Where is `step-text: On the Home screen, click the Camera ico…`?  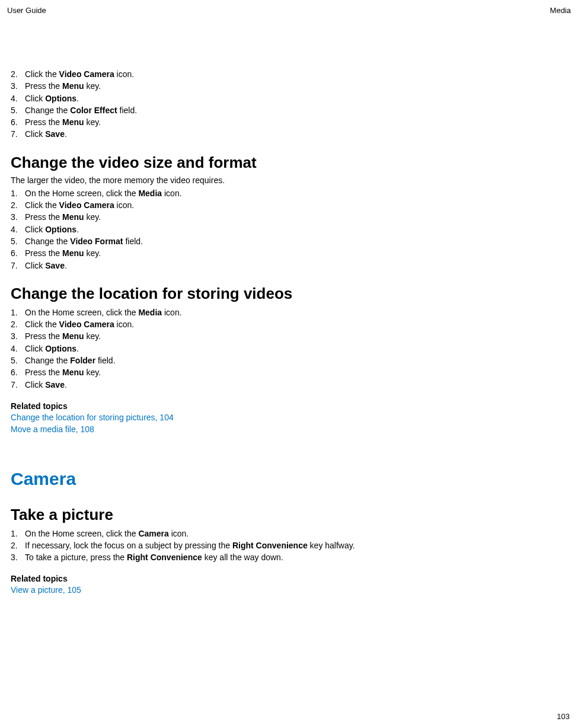 step-text: On the Home screen, click the Camera ico… is located at coordinates (298, 534).